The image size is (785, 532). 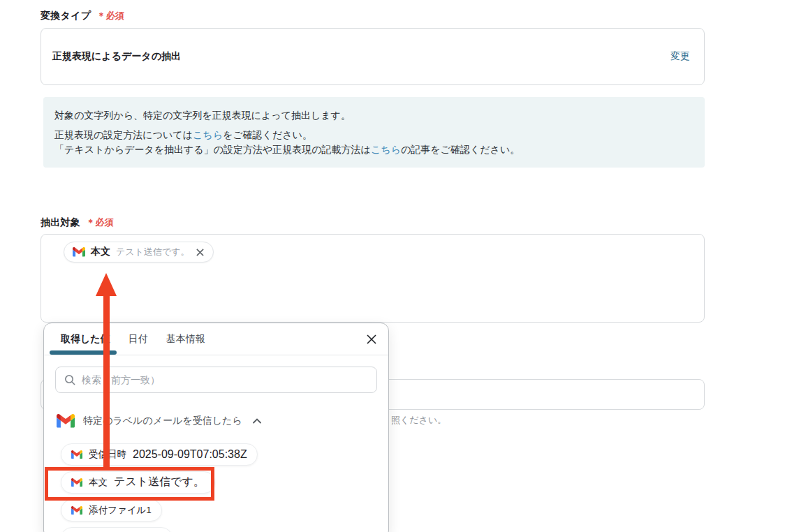 What do you see at coordinates (186, 339) in the screenshot?
I see `tab-basic-info: 基本情報` at bounding box center [186, 339].